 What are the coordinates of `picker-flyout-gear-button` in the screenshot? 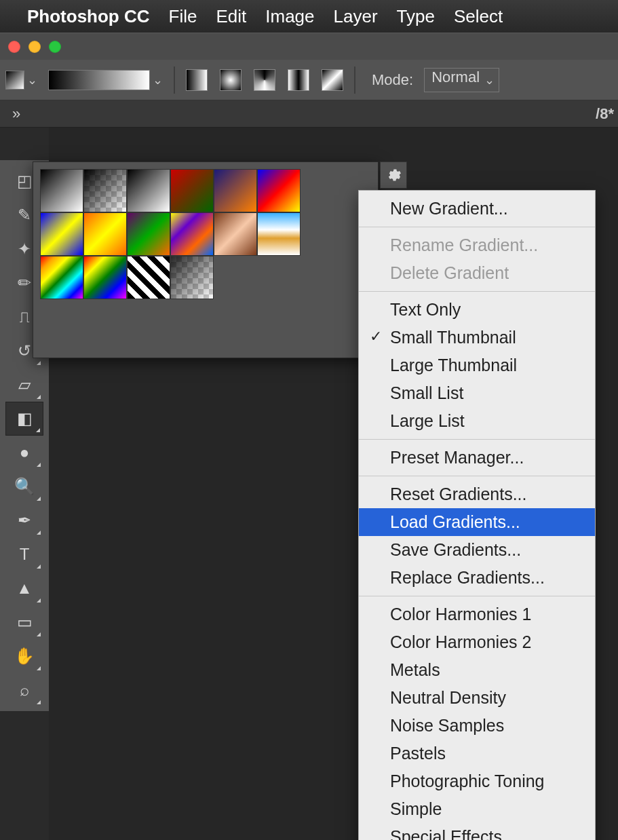 It's located at (393, 175).